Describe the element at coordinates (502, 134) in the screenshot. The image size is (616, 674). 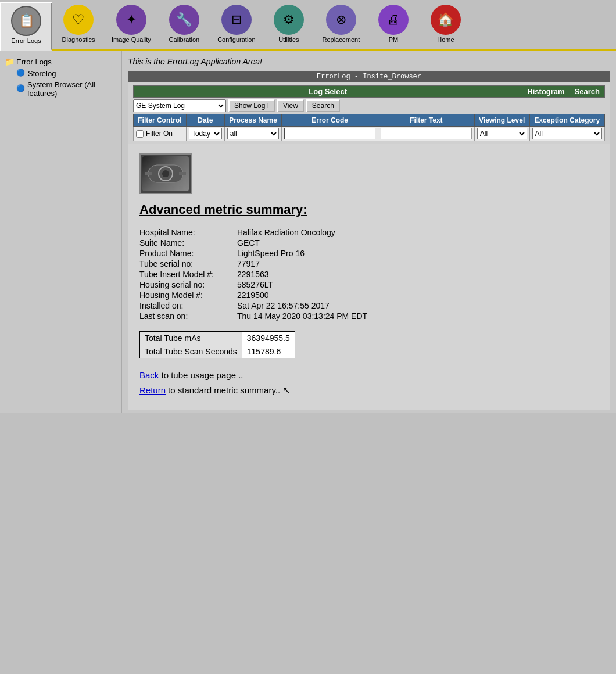
I see `filter-viewing-level-select: All` at that location.